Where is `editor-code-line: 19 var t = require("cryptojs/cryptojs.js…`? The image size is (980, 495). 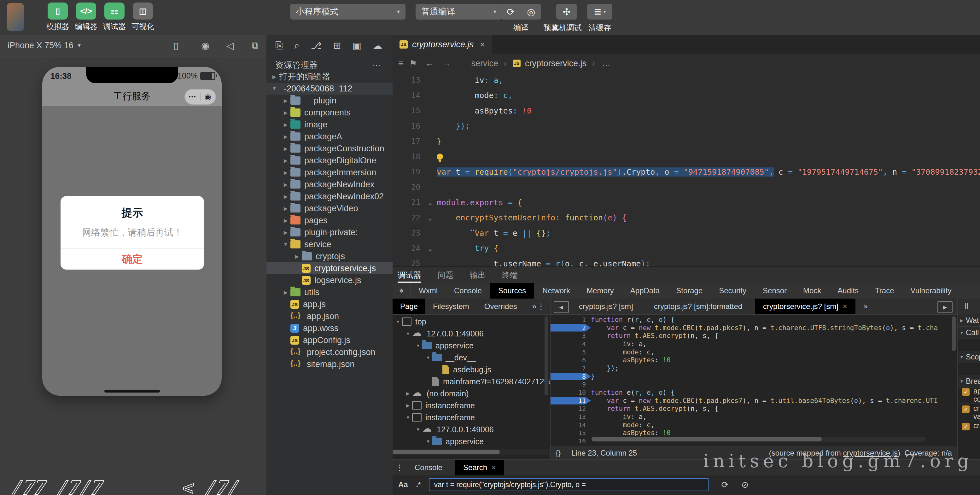
editor-code-line: 19 var t = require("cryptojs/cryptojs.js… is located at coordinates (686, 172).